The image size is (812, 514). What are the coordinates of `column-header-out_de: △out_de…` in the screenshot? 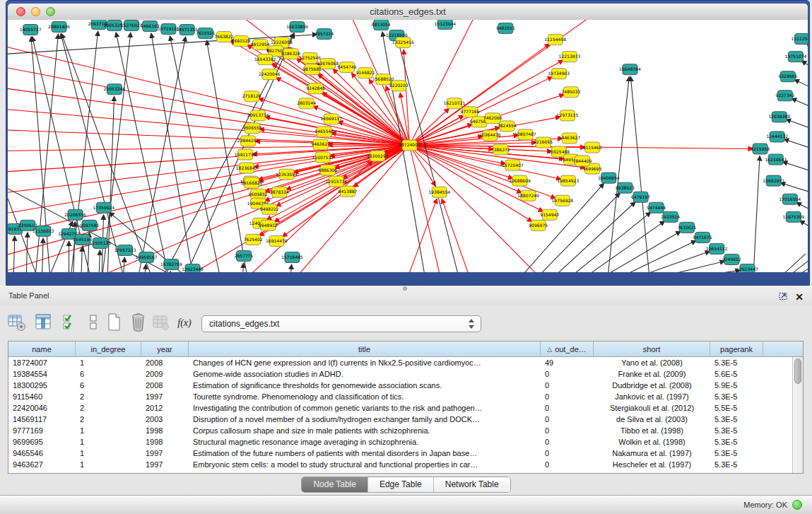 It's located at (567, 349).